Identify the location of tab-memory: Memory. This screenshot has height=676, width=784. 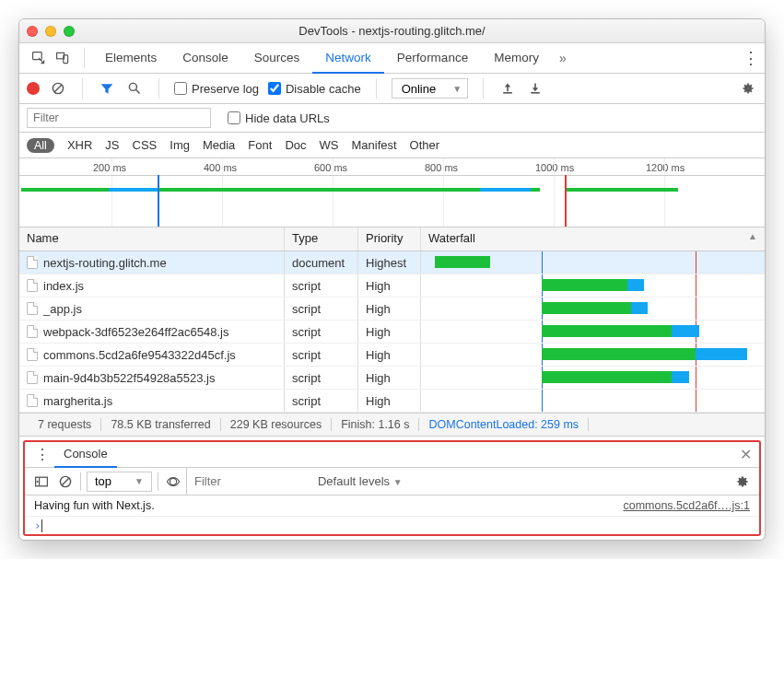
(516, 59).